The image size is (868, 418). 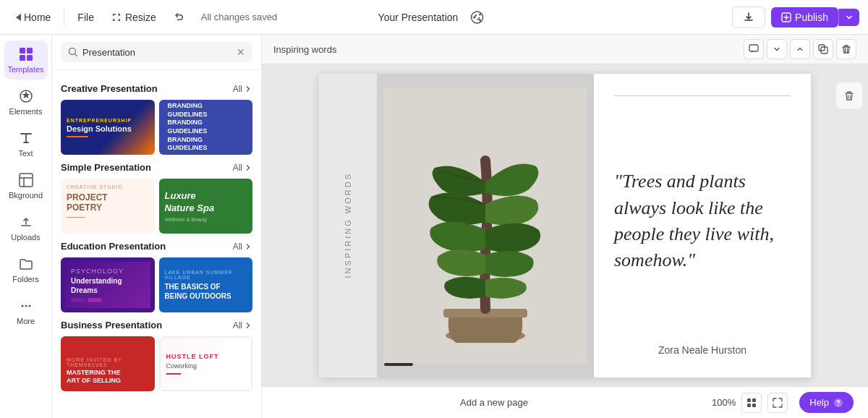 What do you see at coordinates (179, 17) in the screenshot?
I see `undo-icon` at bounding box center [179, 17].